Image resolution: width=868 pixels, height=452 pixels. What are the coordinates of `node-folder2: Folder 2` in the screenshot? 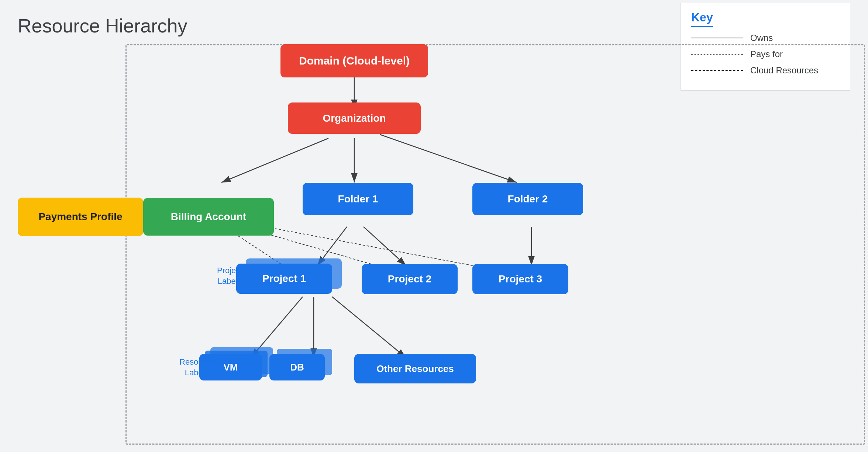 It's located at (528, 199).